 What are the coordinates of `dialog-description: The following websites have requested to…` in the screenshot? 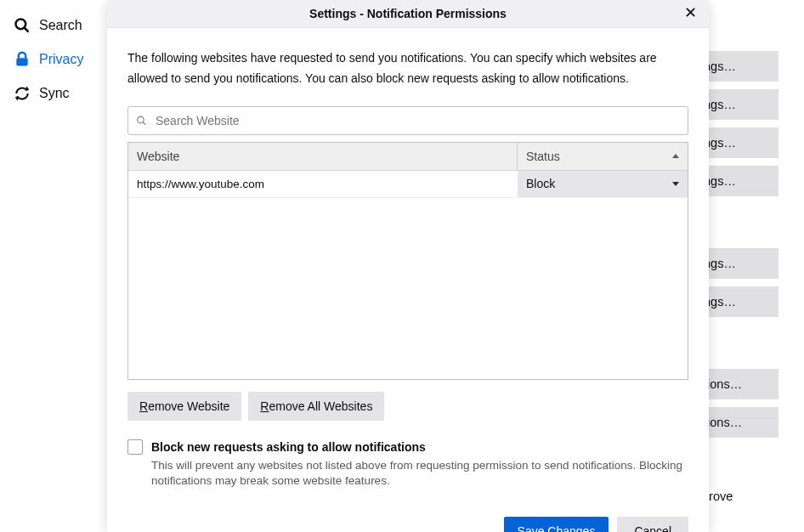 It's located at (408, 69).